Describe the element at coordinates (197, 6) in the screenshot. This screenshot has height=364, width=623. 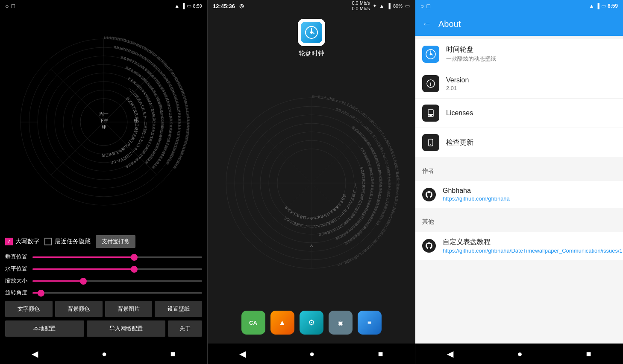
I see `time-display-1: 8:59` at that location.